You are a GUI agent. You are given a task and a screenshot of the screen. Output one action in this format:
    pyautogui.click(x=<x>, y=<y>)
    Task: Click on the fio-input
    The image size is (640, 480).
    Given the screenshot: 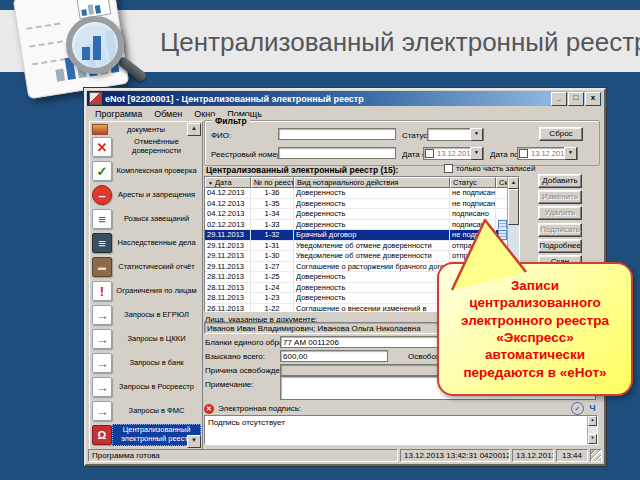 What is the action you would take?
    pyautogui.click(x=337, y=134)
    